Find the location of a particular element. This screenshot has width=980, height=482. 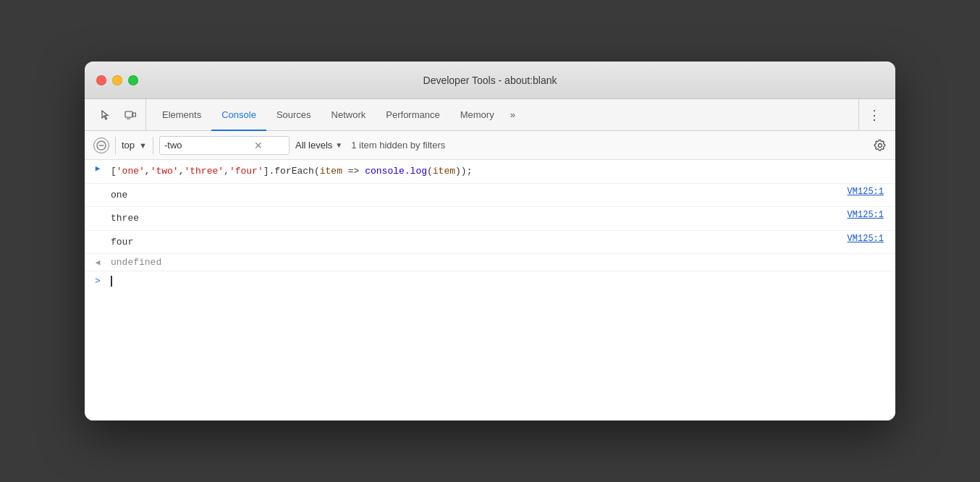

output-text-three: three is located at coordinates (472, 219).